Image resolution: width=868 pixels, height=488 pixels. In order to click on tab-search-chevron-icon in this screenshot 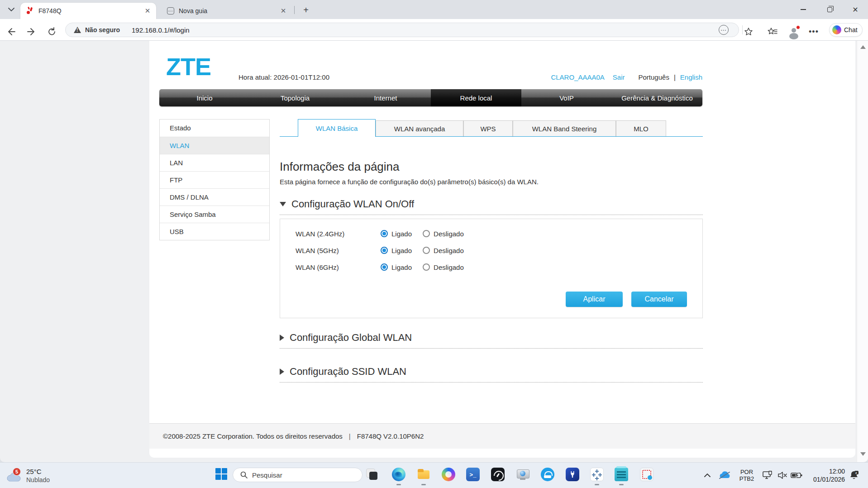, I will do `click(11, 10)`.